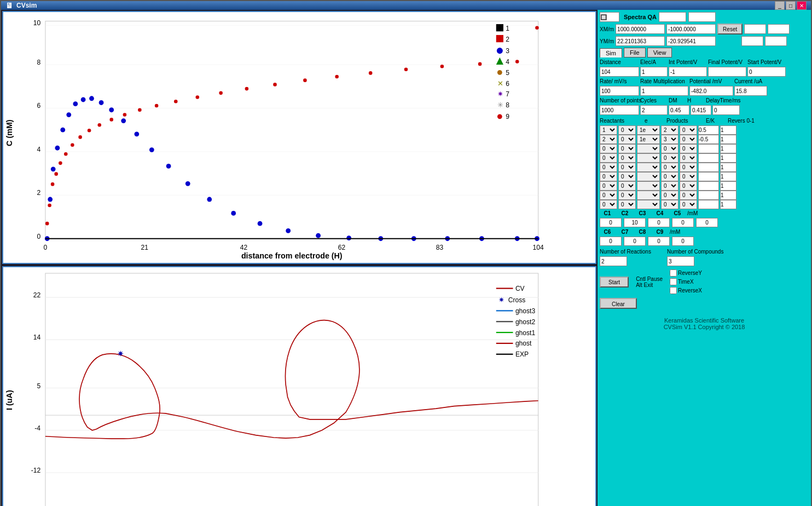 This screenshot has height=506, width=812. Describe the element at coordinates (673, 290) in the screenshot. I see `reversex-checkbox` at that location.